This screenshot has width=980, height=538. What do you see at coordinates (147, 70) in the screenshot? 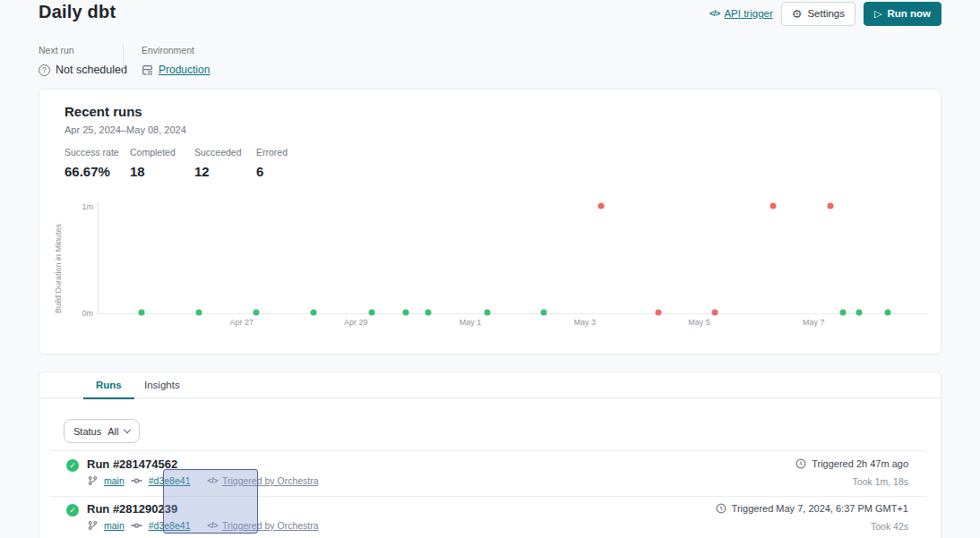
I see `database-icon` at bounding box center [147, 70].